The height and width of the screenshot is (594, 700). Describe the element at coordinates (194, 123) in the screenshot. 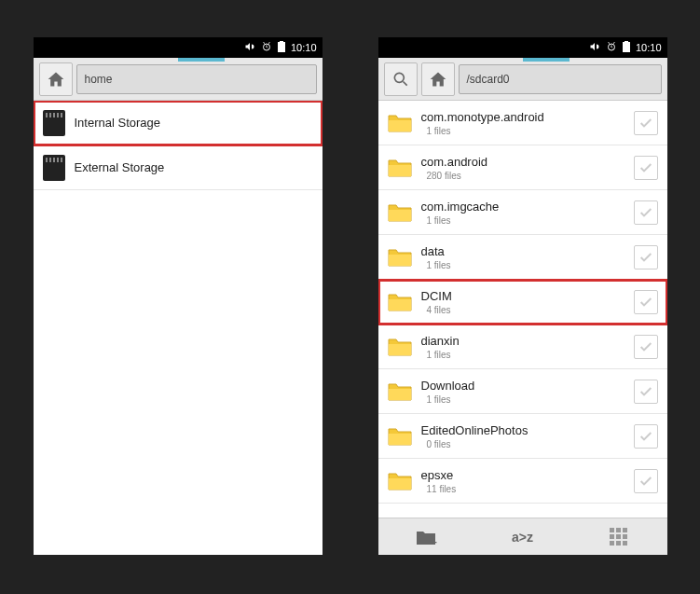

I see `item-name: Internal Storage` at that location.